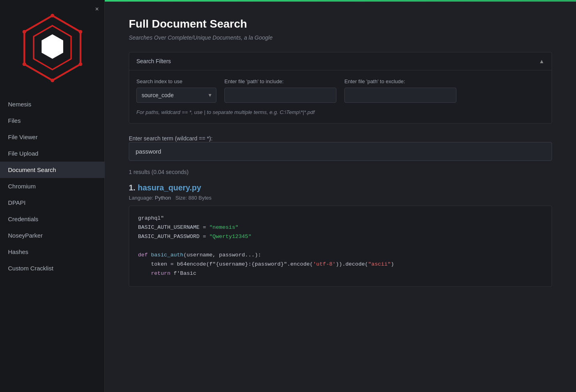 The image size is (576, 392). Describe the element at coordinates (280, 95) in the screenshot. I see `path-include-input` at that location.